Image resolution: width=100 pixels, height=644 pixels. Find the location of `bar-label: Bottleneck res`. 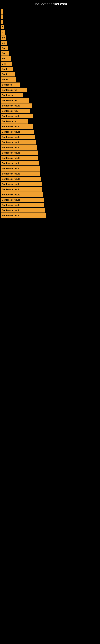

bar-label: Bottleneck res is located at coordinates (9, 90).